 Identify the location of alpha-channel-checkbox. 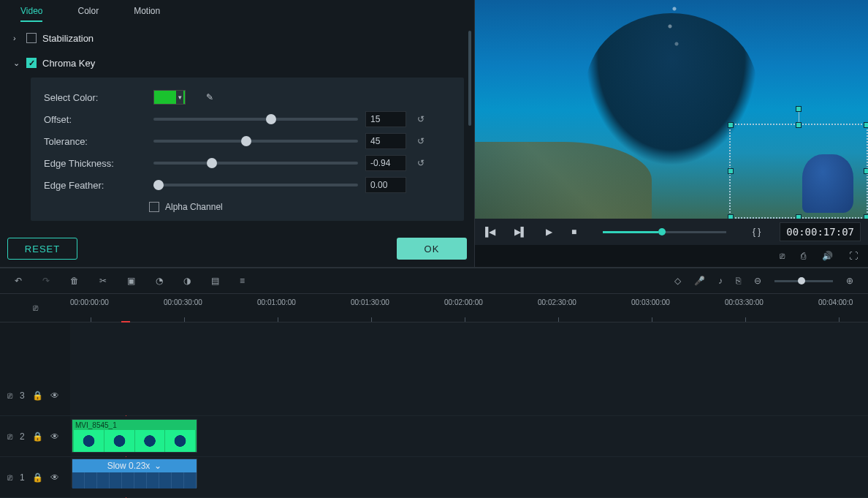
(154, 207).